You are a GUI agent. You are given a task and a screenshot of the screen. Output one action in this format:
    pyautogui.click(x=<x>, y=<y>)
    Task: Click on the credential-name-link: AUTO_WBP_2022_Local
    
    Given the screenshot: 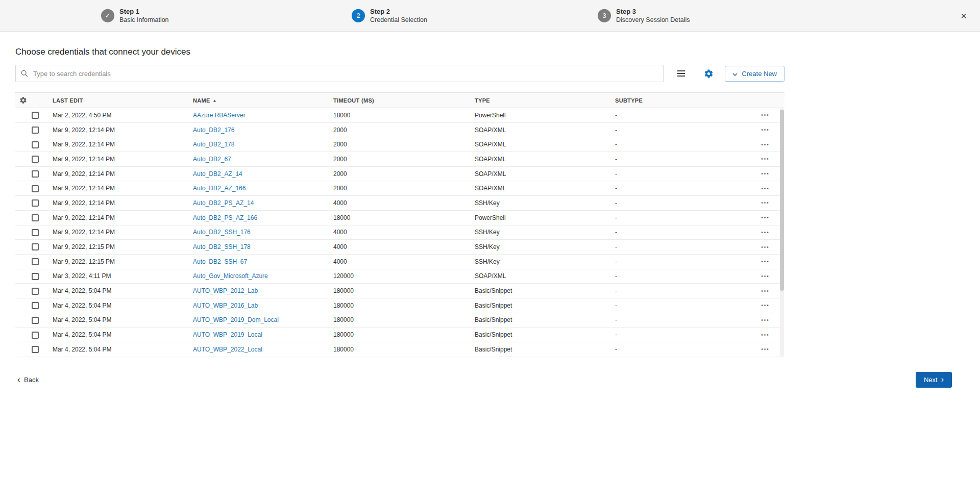 What is the action you would take?
    pyautogui.click(x=228, y=349)
    